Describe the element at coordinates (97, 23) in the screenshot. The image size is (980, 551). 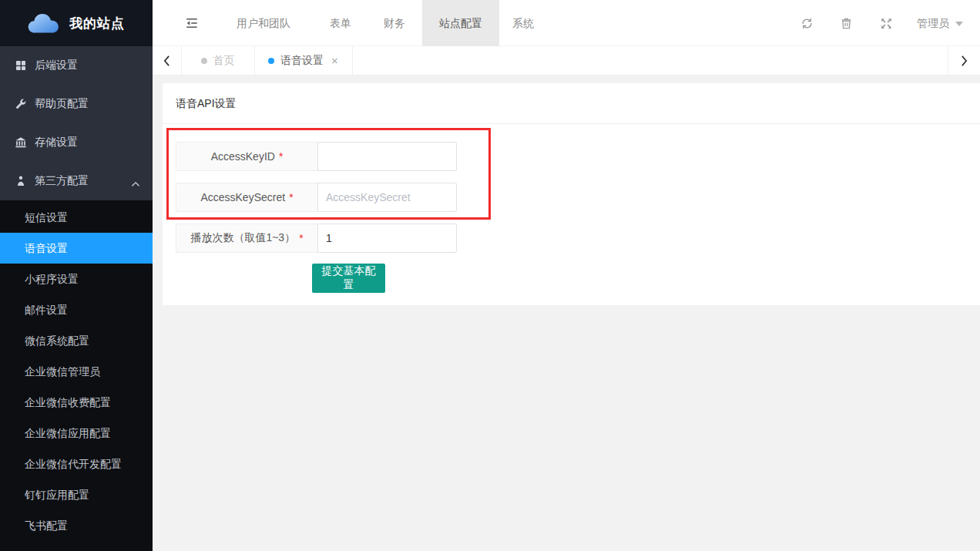
I see `brand-title: 我的站点` at that location.